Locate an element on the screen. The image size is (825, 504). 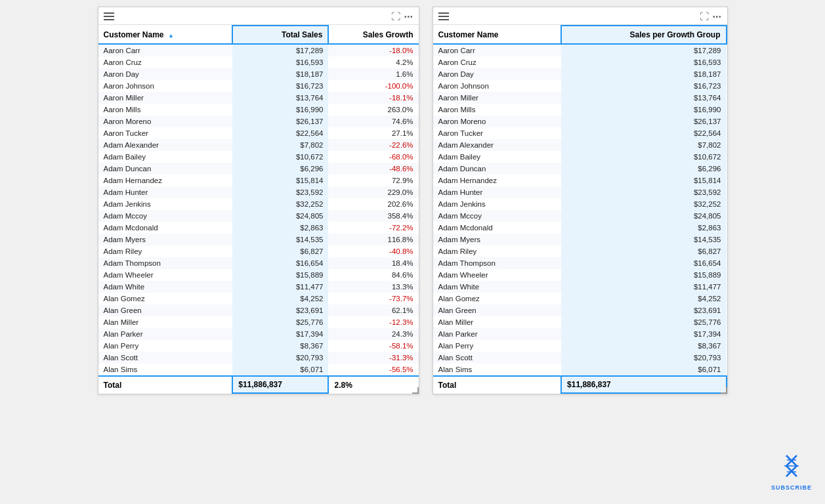
table-row: Aaron Tucker $22,564 27.1% is located at coordinates (259, 133).